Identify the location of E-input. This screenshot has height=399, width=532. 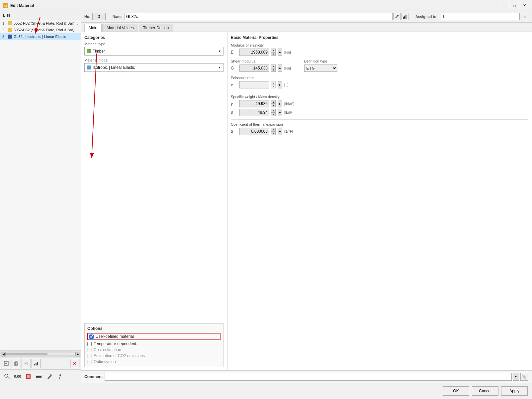
(254, 52).